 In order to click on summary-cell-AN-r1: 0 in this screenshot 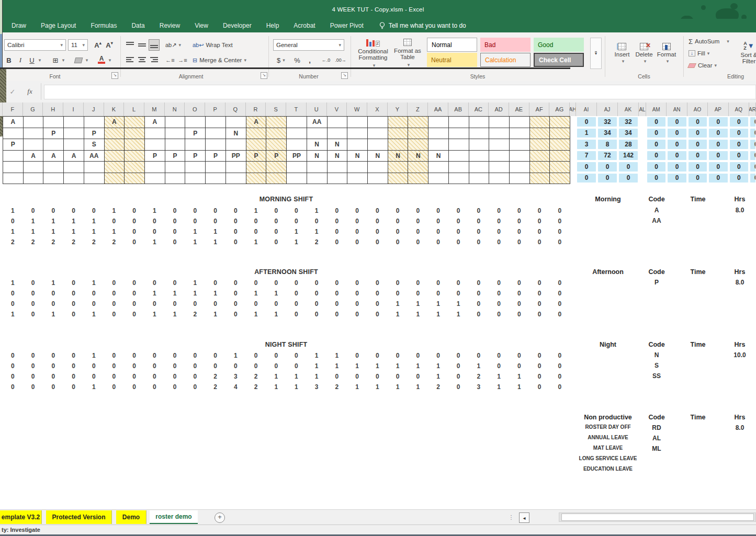, I will do `click(677, 122)`.